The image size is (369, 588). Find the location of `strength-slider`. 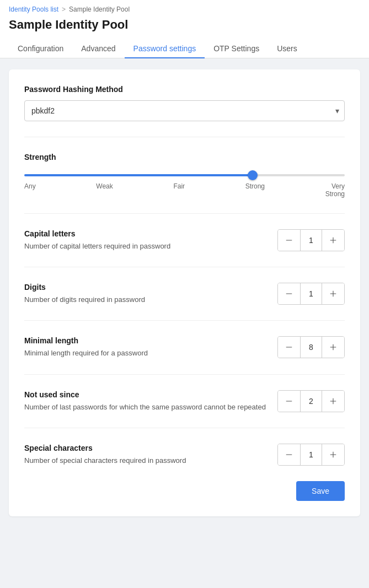

strength-slider is located at coordinates (184, 175).